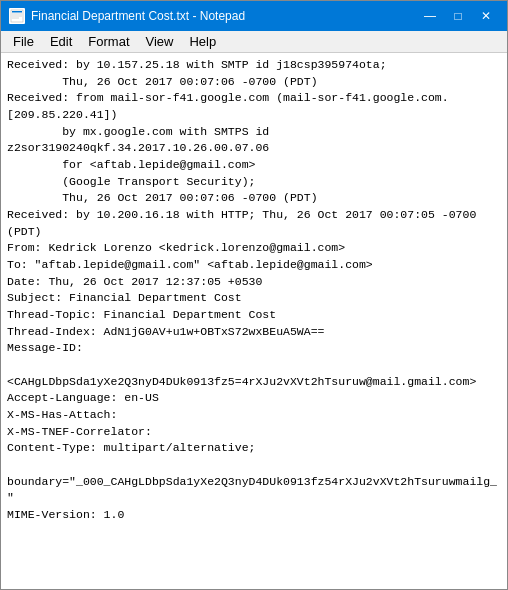 Image resolution: width=508 pixels, height=590 pixels. Describe the element at coordinates (254, 42) in the screenshot. I see `menu-bar: File Edit Format View Help` at that location.